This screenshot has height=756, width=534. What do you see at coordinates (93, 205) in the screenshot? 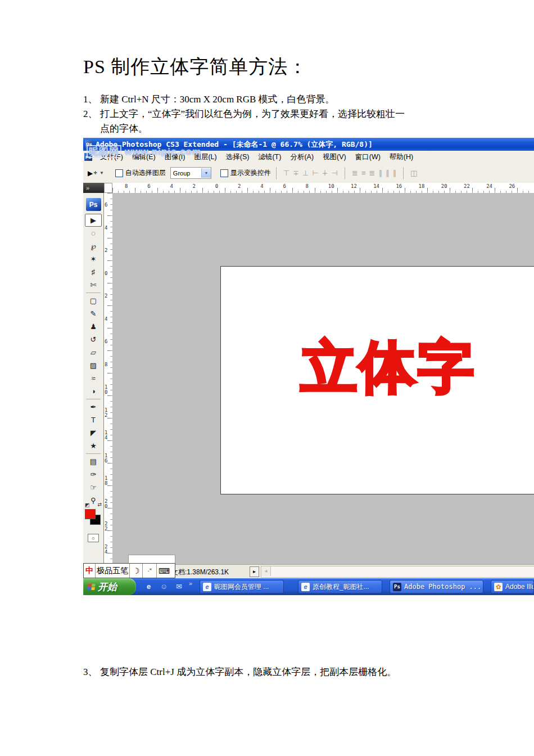
I see `ps-logo: Ps` at bounding box center [93, 205].